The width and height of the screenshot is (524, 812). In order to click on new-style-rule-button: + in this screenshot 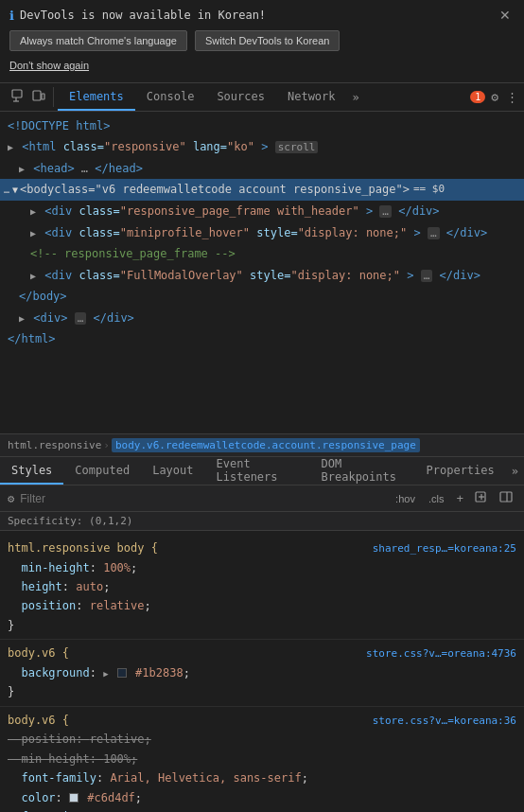, I will do `click(460, 498)`.